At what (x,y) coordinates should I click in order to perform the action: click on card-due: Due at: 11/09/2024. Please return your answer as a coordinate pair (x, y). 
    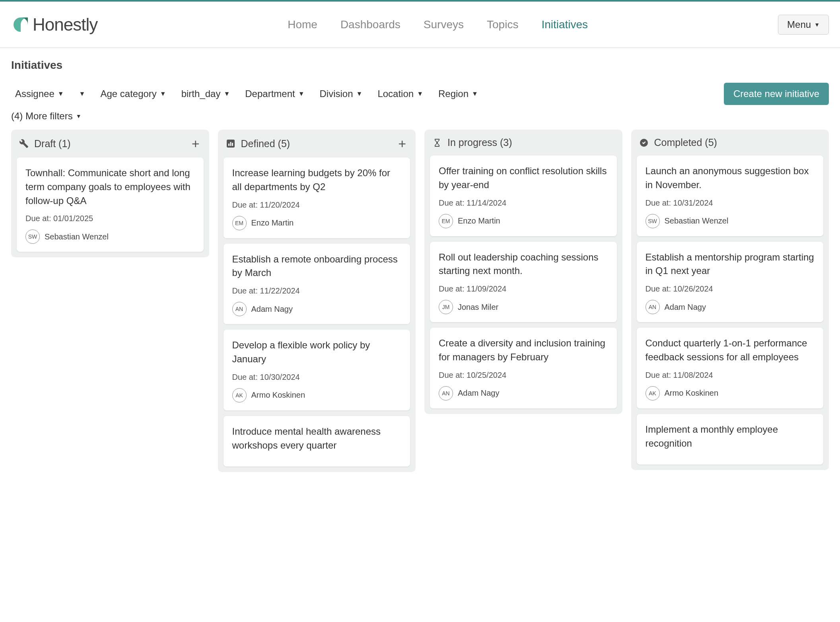
    Looking at the image, I should click on (523, 289).